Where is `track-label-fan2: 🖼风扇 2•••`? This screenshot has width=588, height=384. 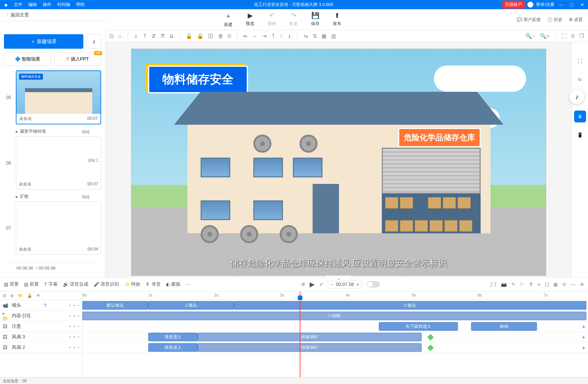 track-label-fan2: 🖼风扇 2••• is located at coordinates (41, 347).